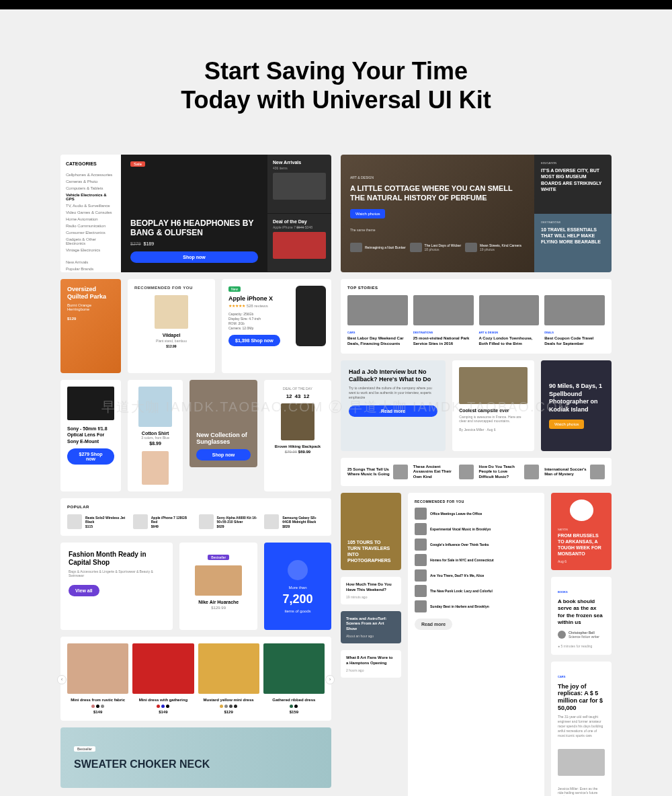 This screenshot has width=672, height=796. I want to click on new-arrivals-card: New Arrivals436 items, so click(300, 184).